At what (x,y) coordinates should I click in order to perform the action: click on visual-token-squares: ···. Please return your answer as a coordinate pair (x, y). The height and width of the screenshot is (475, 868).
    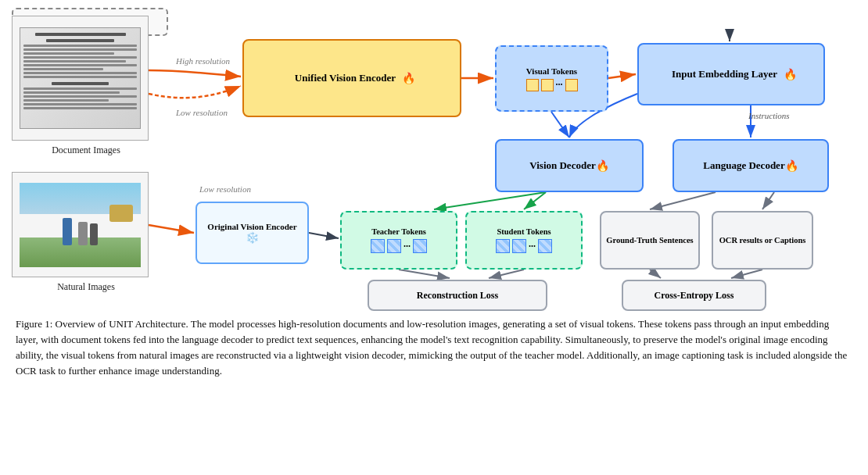
    Looking at the image, I should click on (552, 85).